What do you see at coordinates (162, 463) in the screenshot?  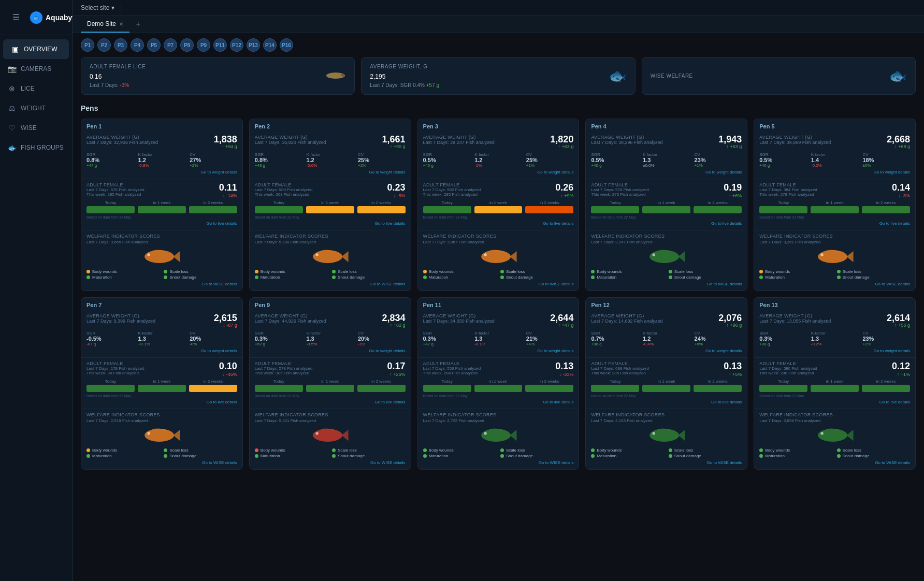 I see `go-wise-link-pen7: Go to WISE details` at bounding box center [162, 463].